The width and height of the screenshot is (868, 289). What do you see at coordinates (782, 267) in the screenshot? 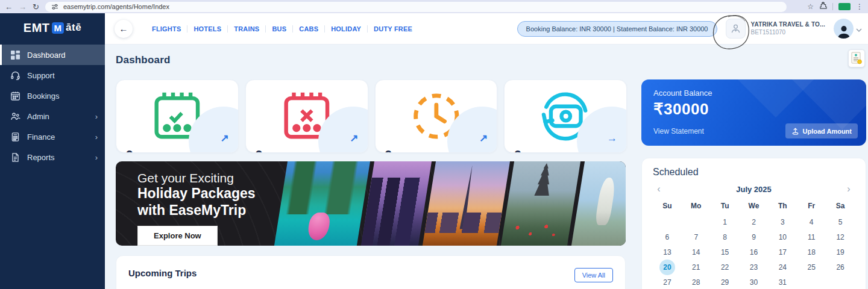
I see `calendar-day: 24` at bounding box center [782, 267].